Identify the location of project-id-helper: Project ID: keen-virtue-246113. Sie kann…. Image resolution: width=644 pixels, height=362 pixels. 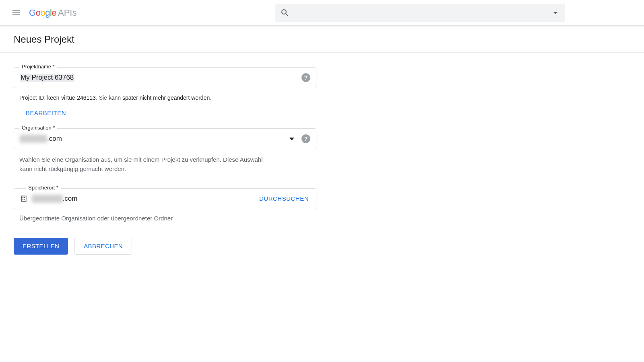
(168, 98).